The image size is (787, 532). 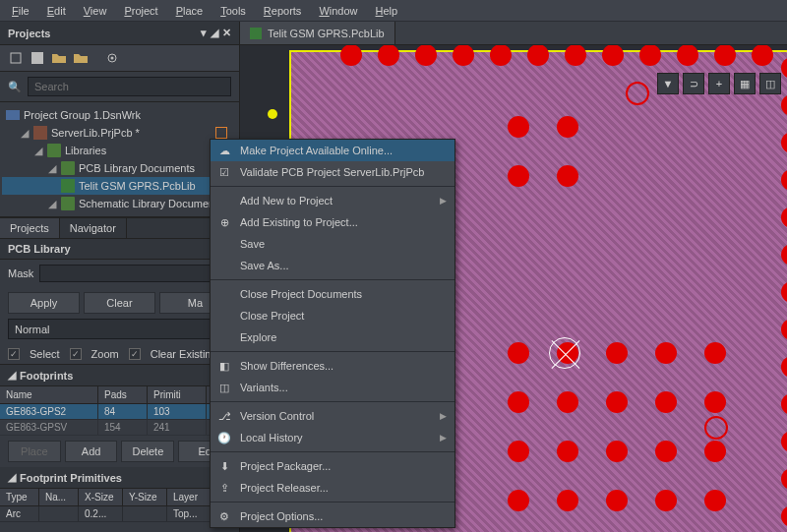 I want to click on ctx-explore: Explore, so click(x=333, y=337).